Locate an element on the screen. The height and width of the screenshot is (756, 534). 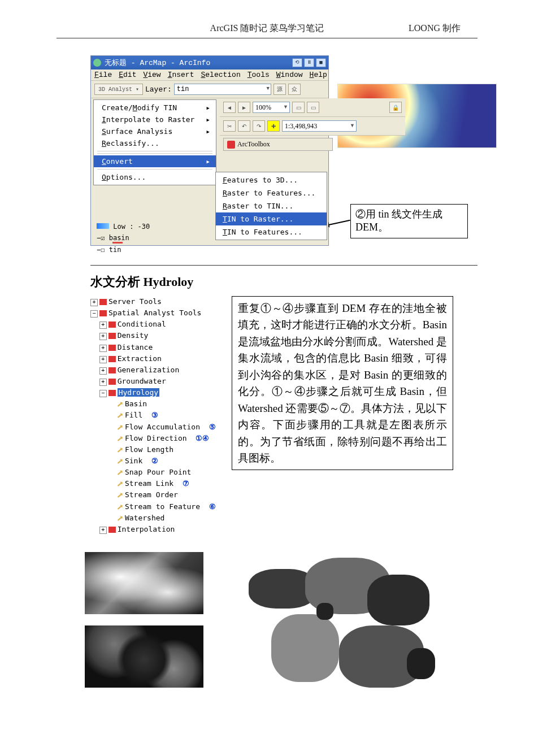
layers-icon-2: 众 is located at coordinates (294, 89).